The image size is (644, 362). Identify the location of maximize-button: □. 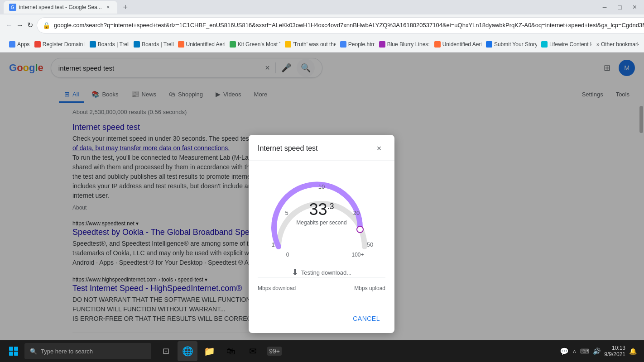
(620, 7).